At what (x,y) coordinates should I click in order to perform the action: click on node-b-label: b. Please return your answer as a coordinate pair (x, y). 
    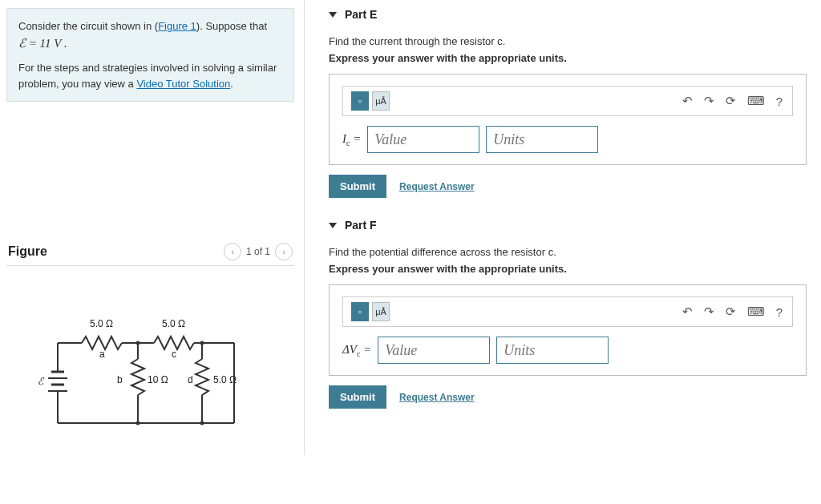
    Looking at the image, I should click on (120, 380).